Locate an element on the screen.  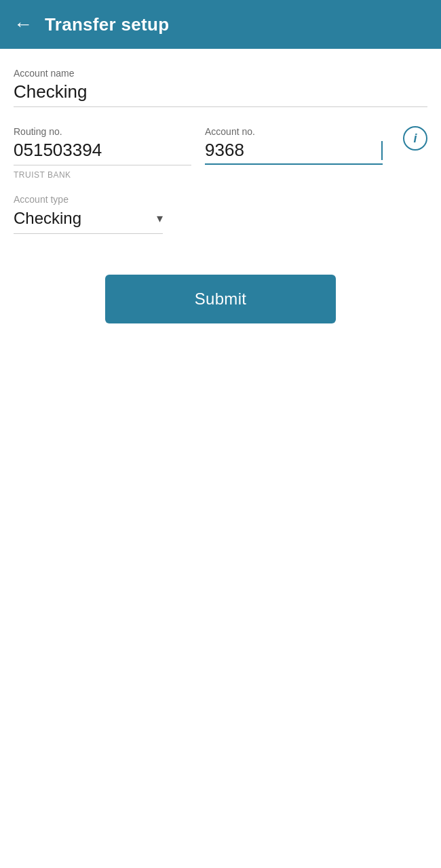
routing-field-group: Routing no. 051503394 is located at coordinates (102, 146).